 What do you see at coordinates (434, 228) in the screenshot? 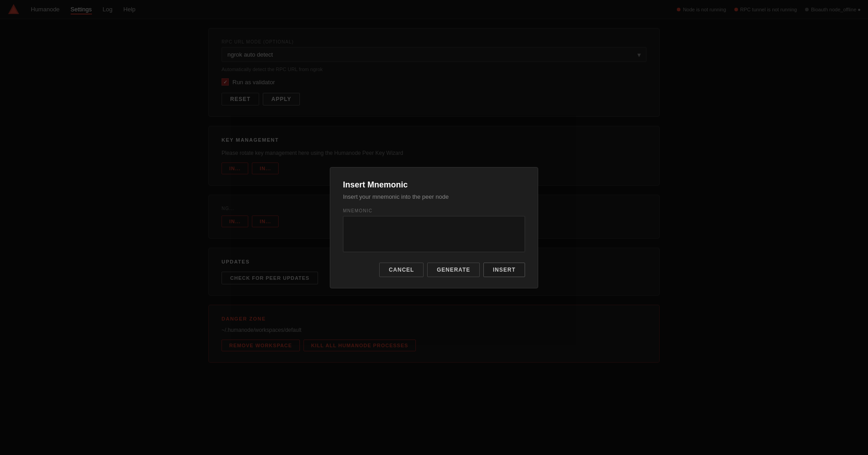
I see `insert-mnemonic-modal: Insert Mnemonic Insert your mnemonic int…` at bounding box center [434, 228].